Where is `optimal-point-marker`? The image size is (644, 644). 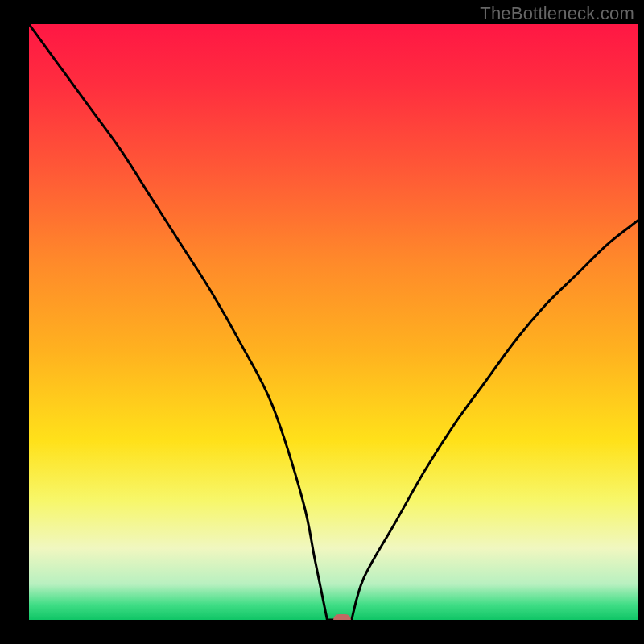 optimal-point-marker is located at coordinates (342, 617).